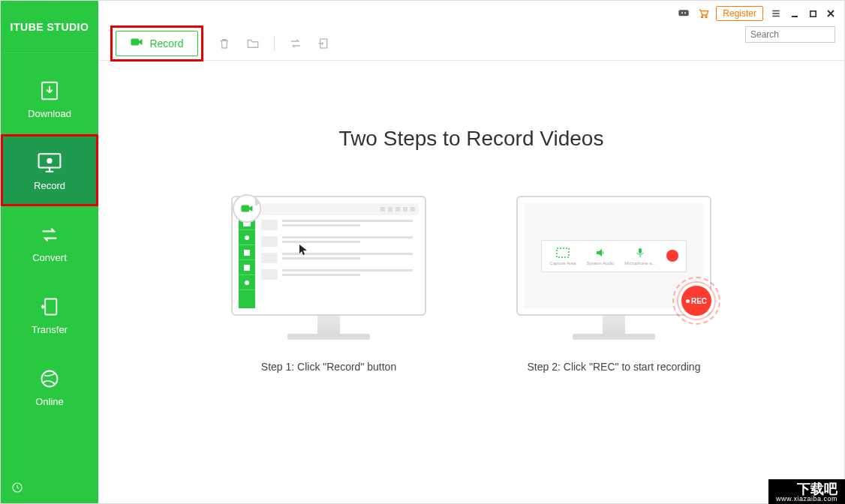 The width and height of the screenshot is (845, 504). I want to click on rec-badge-label: REC, so click(699, 302).